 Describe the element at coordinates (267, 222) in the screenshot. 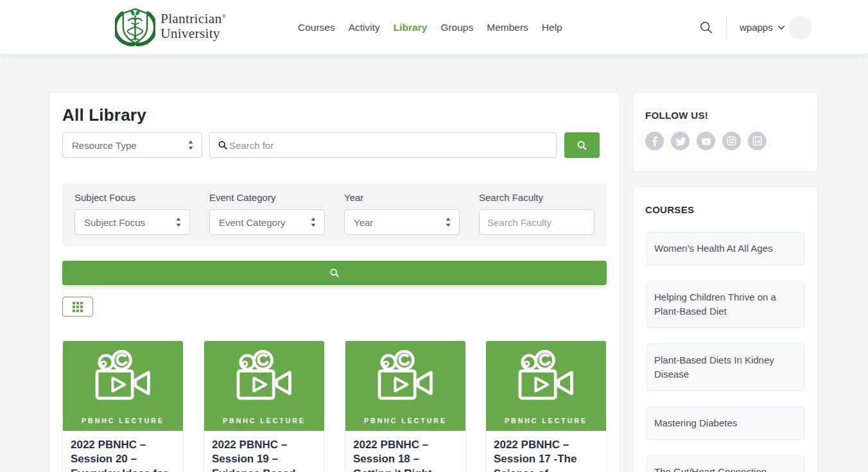

I see `event-category-select: Event Category` at that location.